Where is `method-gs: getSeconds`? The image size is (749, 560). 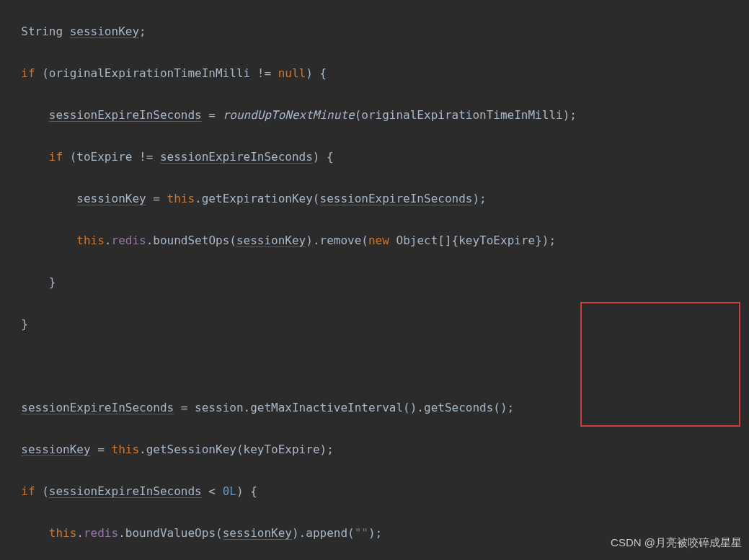
method-gs: getSeconds is located at coordinates (458, 408).